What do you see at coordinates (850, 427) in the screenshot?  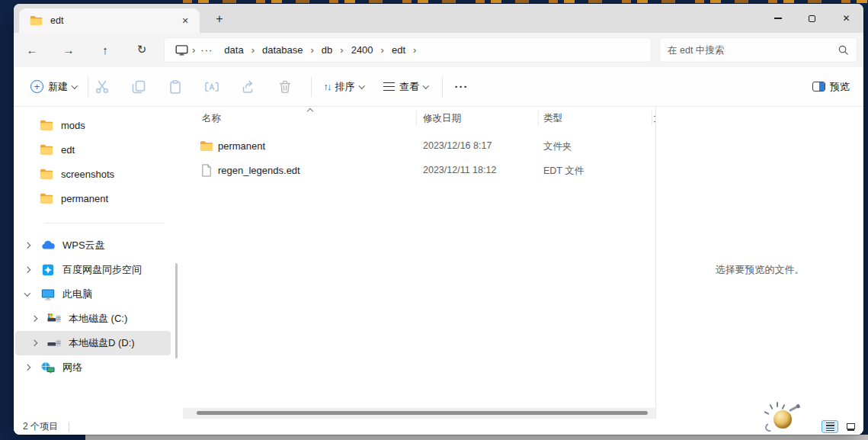 I see `large-icons-view-button` at bounding box center [850, 427].